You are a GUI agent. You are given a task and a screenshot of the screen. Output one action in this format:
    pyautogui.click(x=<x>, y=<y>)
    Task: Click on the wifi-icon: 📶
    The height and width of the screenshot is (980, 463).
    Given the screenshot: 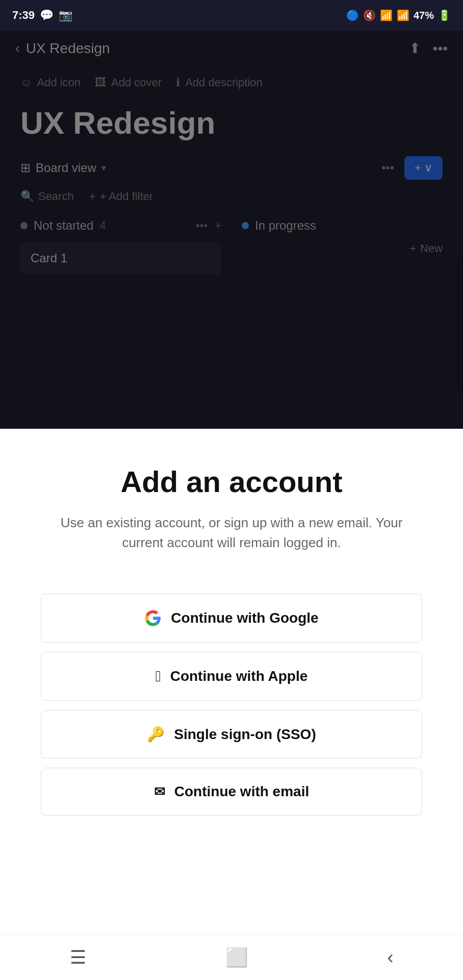 What is the action you would take?
    pyautogui.click(x=387, y=15)
    